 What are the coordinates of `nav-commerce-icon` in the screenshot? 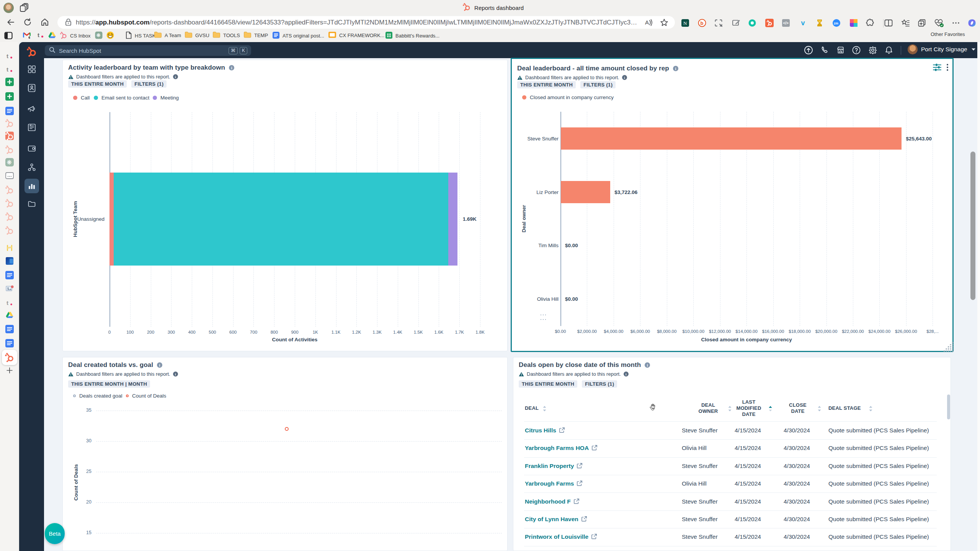 It's located at (32, 148).